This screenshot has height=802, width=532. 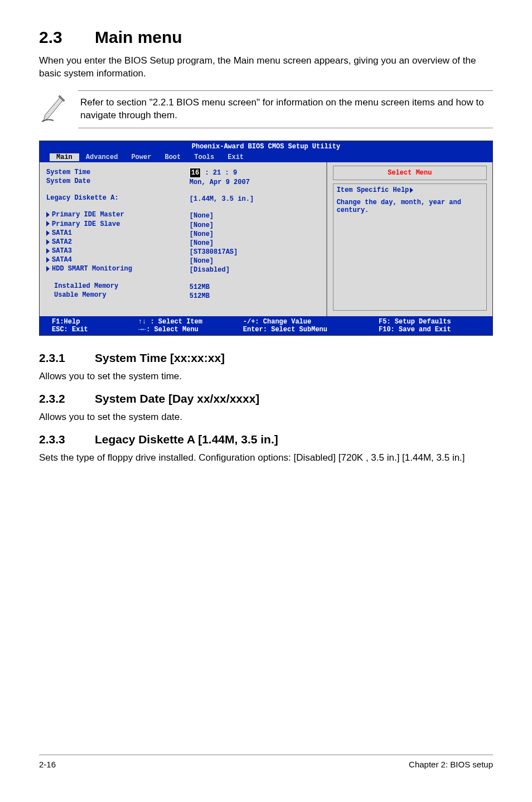 I want to click on bios-help-pane: Select Menu Item Specific Help Change th…, so click(x=409, y=239).